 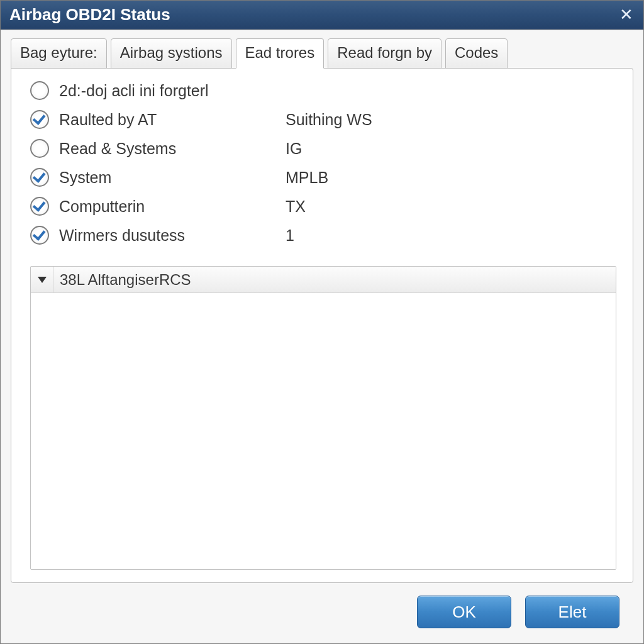 I want to click on option-label: System, so click(x=172, y=177).